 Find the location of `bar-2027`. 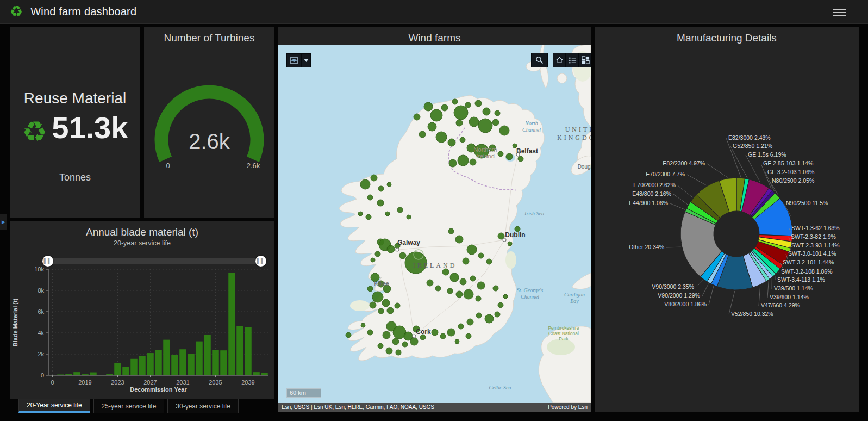

bar-2027 is located at coordinates (150, 364).